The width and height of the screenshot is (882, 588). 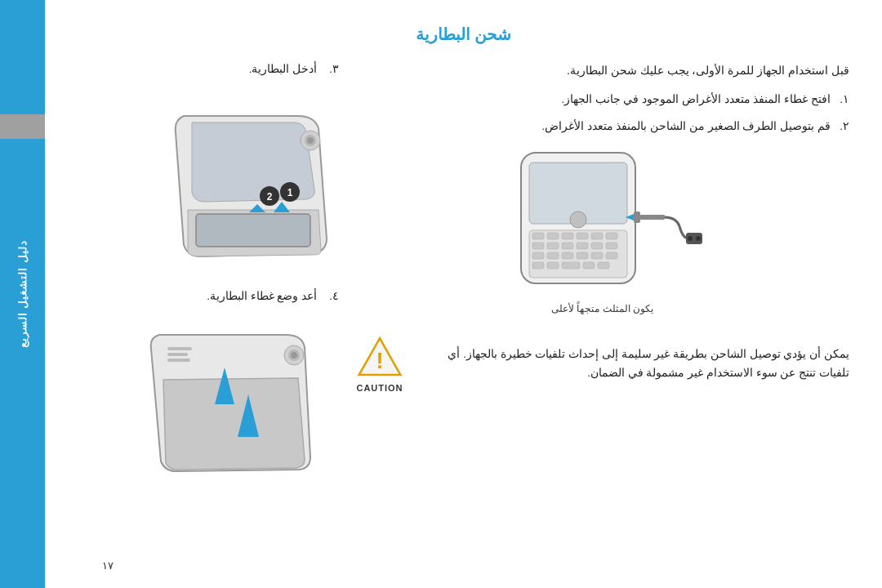 I want to click on device-step3-svg: 2 1, so click(x=220, y=181).